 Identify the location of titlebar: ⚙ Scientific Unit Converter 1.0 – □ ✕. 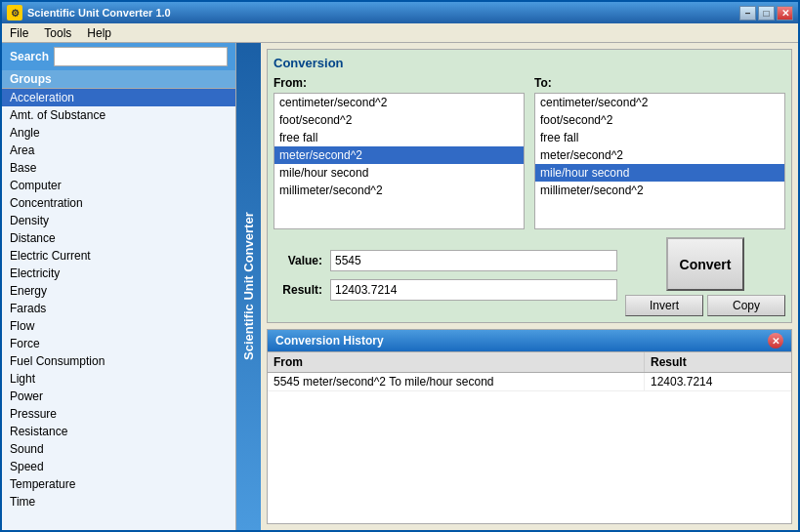
(400, 13).